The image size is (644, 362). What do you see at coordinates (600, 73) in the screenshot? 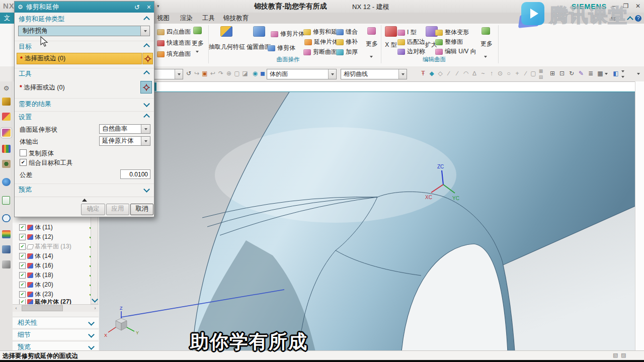
I see `grid-display-icon: ▦` at bounding box center [600, 73].